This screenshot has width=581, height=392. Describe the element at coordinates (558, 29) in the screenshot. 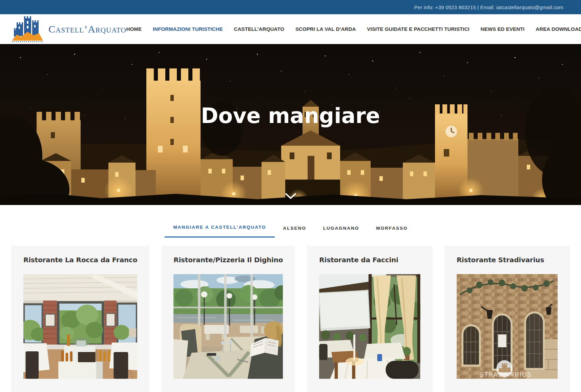

I see `nav-item-area-download: AREA DOWNLOAD` at that location.